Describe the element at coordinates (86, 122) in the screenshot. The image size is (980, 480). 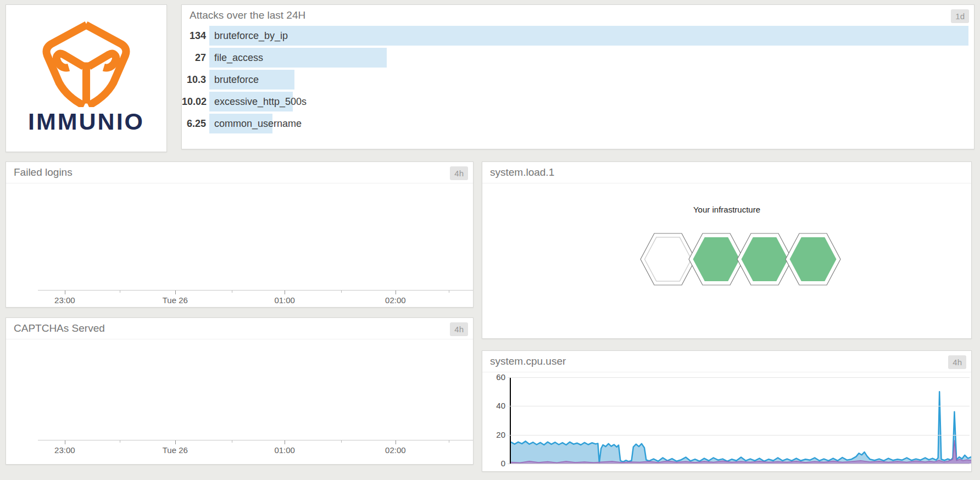
I see `brand-wordmark: IMMUNIO` at that location.